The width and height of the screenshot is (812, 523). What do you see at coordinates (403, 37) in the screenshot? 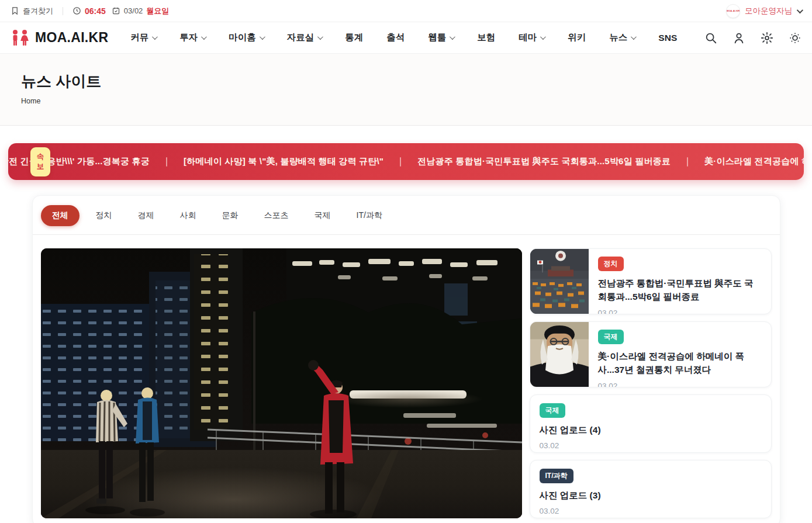
I see `nav-menu: 커뮤 투자 마이홈 자료실 통계 출석 웹툴 보험 테마 위키 뉴스 SNS` at bounding box center [403, 37].